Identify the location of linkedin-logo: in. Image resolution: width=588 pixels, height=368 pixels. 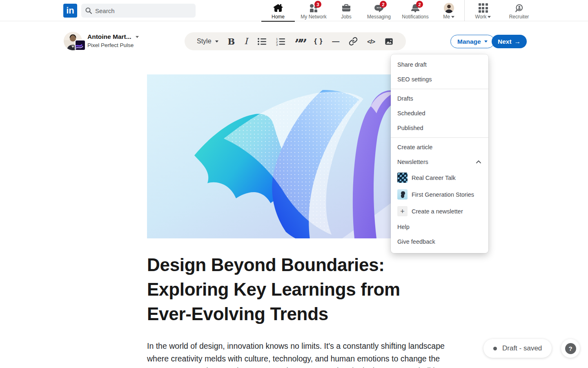
(70, 11).